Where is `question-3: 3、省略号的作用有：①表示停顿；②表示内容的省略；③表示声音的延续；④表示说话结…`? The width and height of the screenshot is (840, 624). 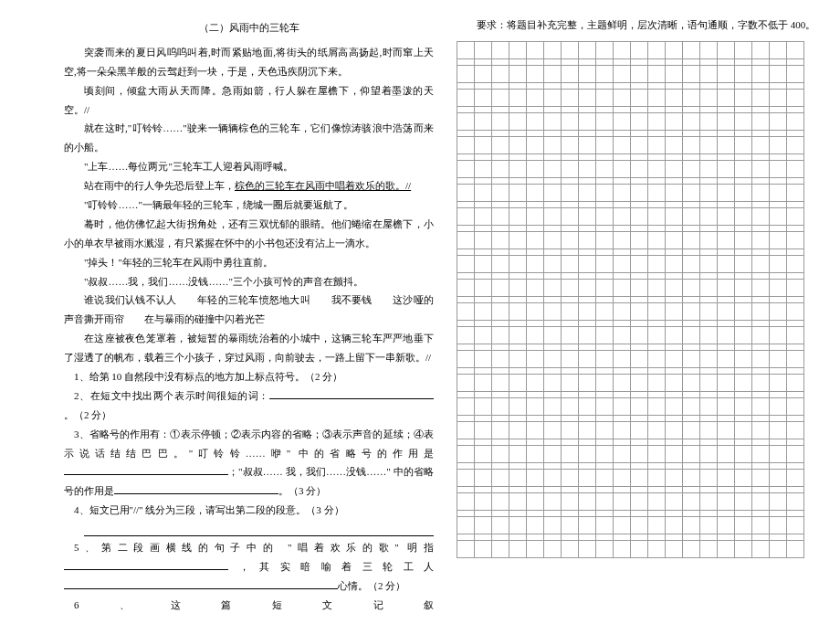 question-3: 3、省略号的作用有：①表示停顿；②表示内容的省略；③表示声音的延续；④表示说话结… is located at coordinates (248, 463).